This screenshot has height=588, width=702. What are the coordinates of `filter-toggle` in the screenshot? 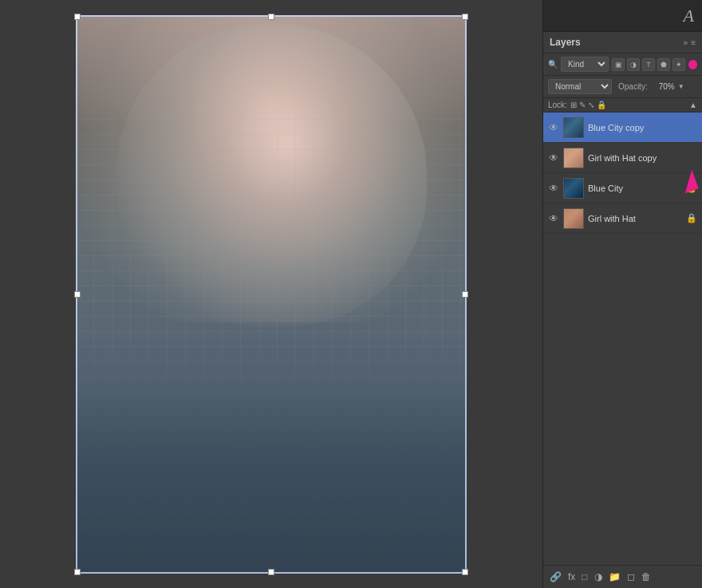 It's located at (692, 65).